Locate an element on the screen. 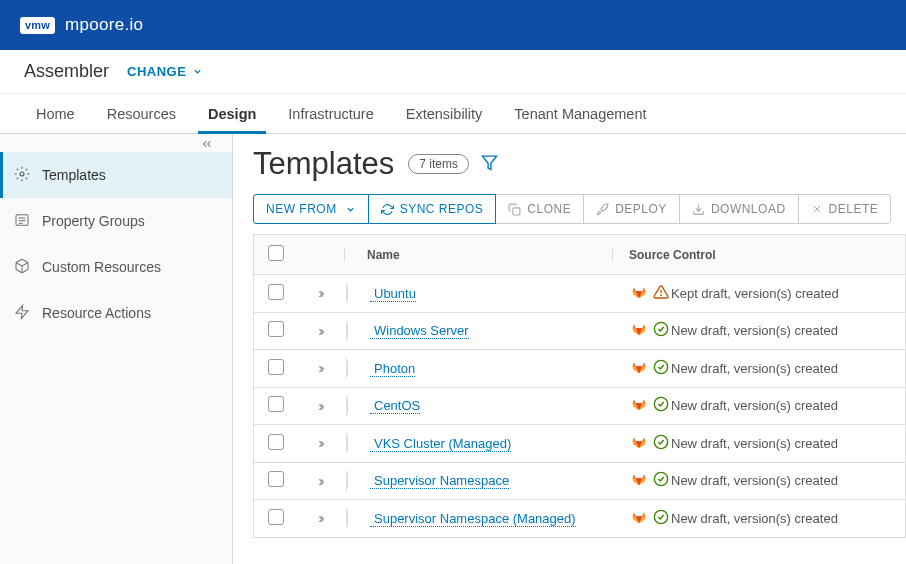 Image resolution: width=906 pixels, height=564 pixels. sync-repos-button: SYNC REPOS is located at coordinates (432, 209).